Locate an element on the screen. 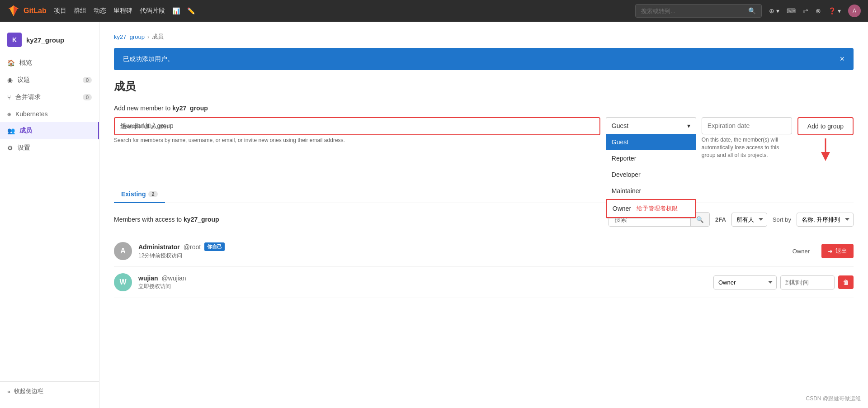  member-name-wujian: wujian @wujian is located at coordinates (423, 278).